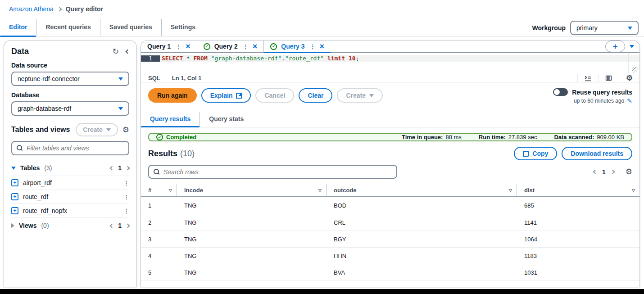 This screenshot has height=294, width=644. What do you see at coordinates (13, 226) in the screenshot?
I see `expand-views-icon` at bounding box center [13, 226].